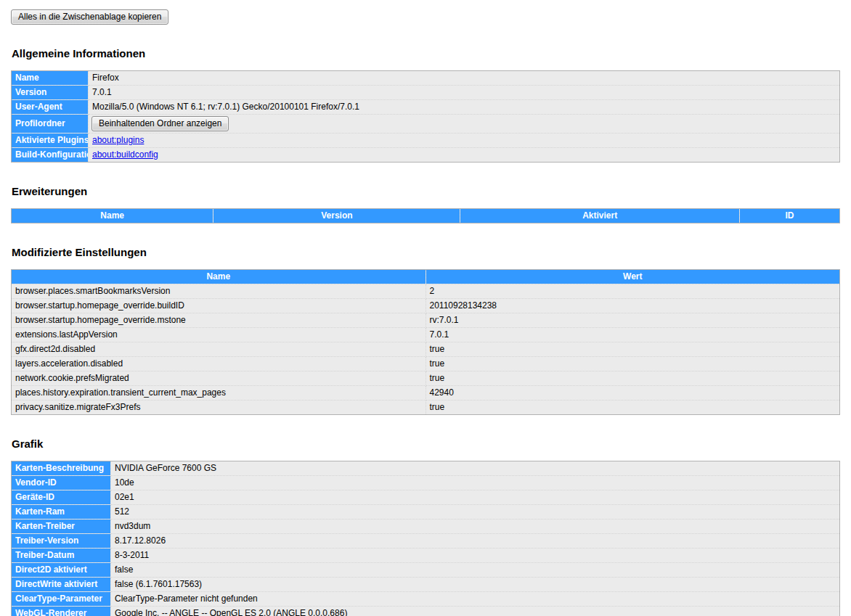  I want to click on row-label: Aktivierte Plugins, so click(50, 141).